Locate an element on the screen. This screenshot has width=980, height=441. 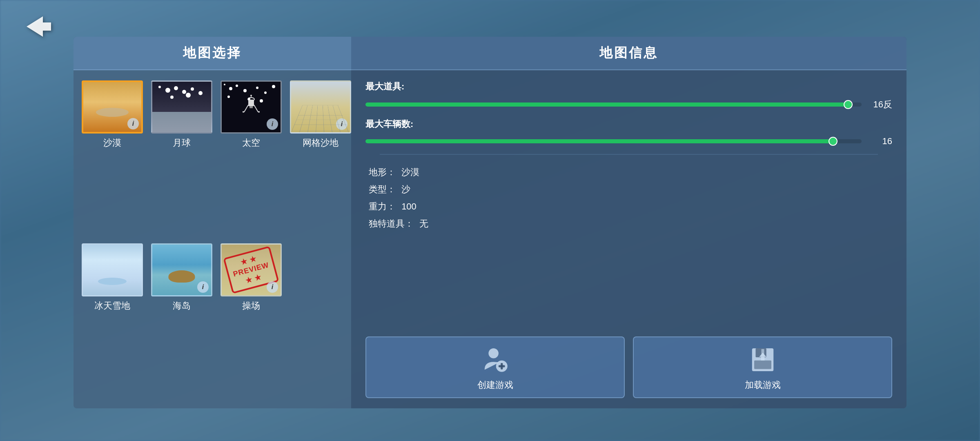
type-value: 沙 is located at coordinates (406, 189).